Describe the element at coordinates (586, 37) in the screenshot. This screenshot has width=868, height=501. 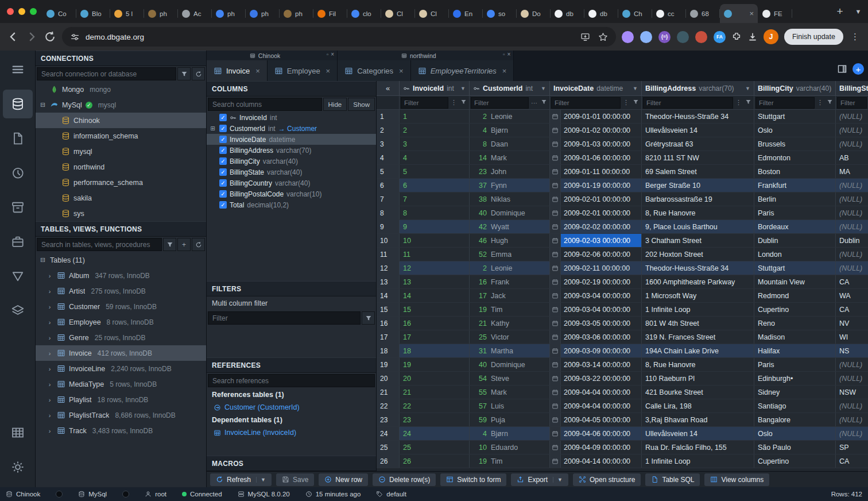
I see `install-app-icon` at that location.